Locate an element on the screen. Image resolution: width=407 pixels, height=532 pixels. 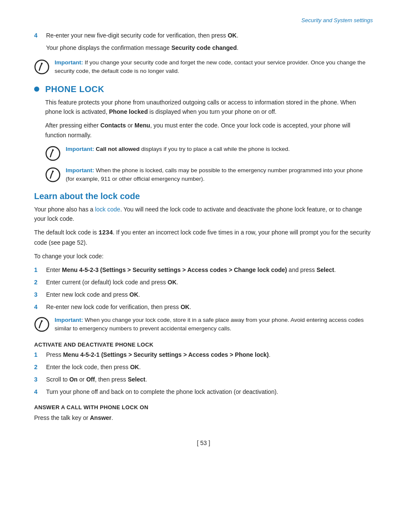
activate-step-4: 4 Turn your phone off and back on to com… is located at coordinates (204, 392).